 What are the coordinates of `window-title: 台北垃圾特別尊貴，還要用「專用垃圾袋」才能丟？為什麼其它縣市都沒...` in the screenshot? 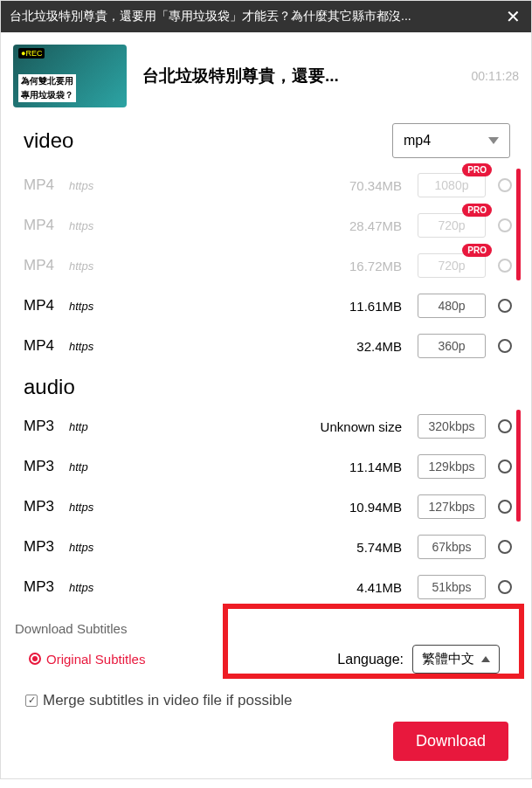 It's located at (257, 17).